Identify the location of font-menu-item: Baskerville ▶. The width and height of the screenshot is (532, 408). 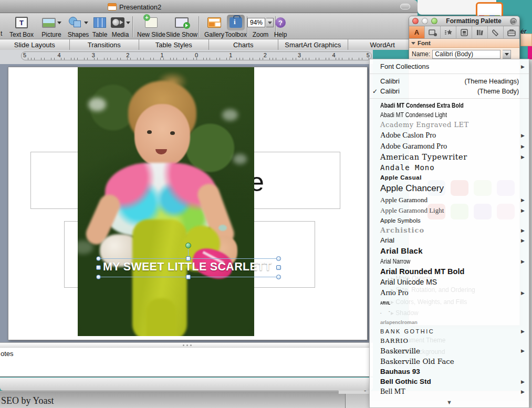
(450, 351).